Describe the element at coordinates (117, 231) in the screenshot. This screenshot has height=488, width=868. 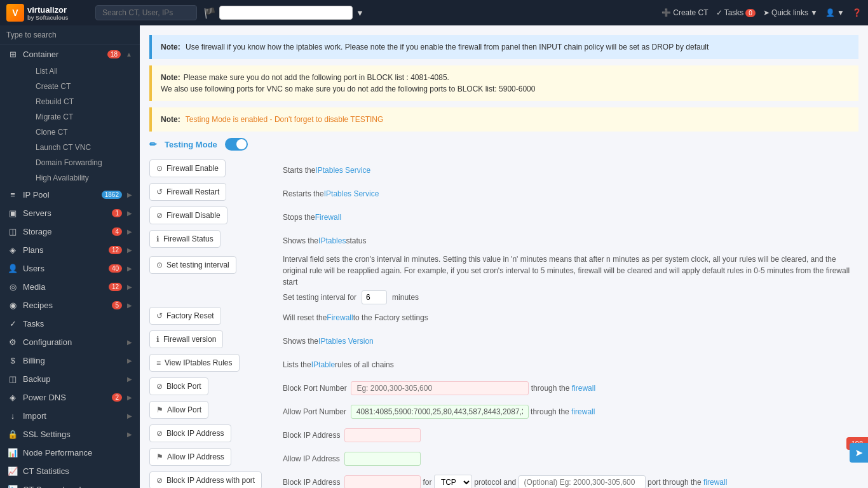
I see `storage-badge: 4` at that location.